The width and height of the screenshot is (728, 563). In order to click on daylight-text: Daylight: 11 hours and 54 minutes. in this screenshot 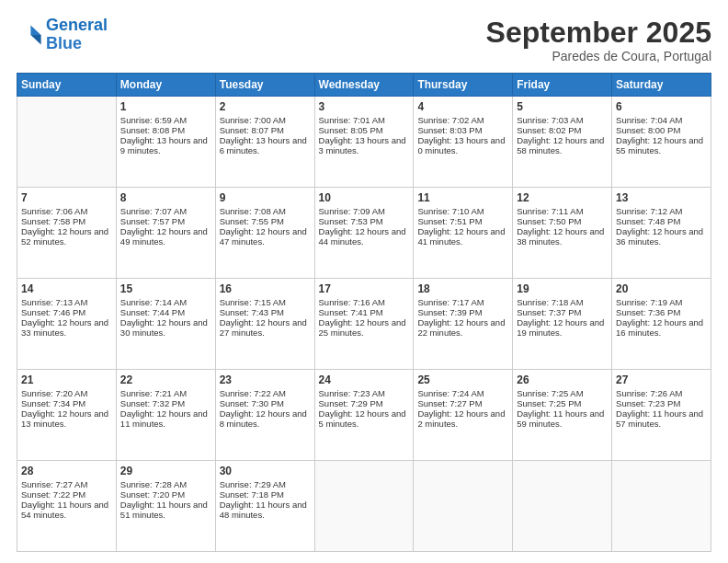, I will do `click(66, 510)`.